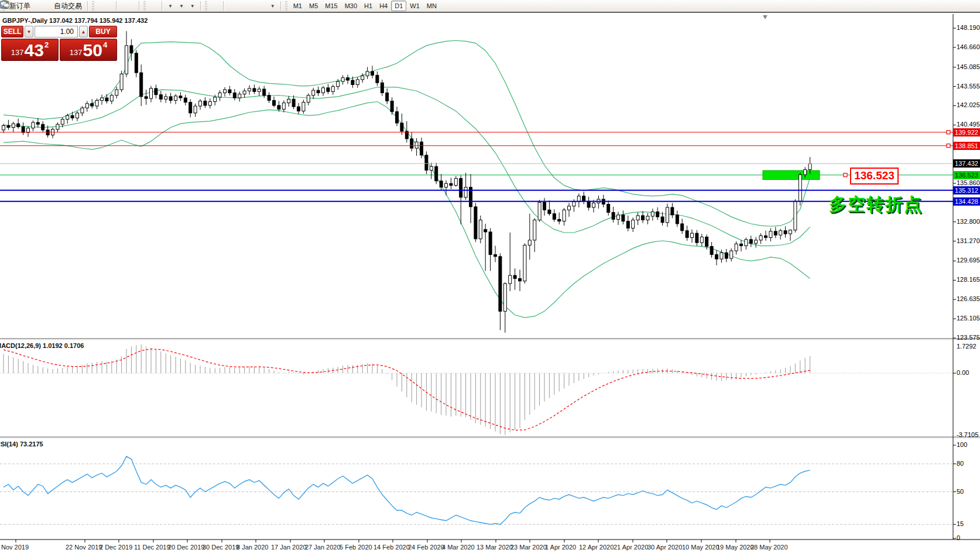  What do you see at coordinates (791, 175) in the screenshot?
I see `highlight-zone` at bounding box center [791, 175].